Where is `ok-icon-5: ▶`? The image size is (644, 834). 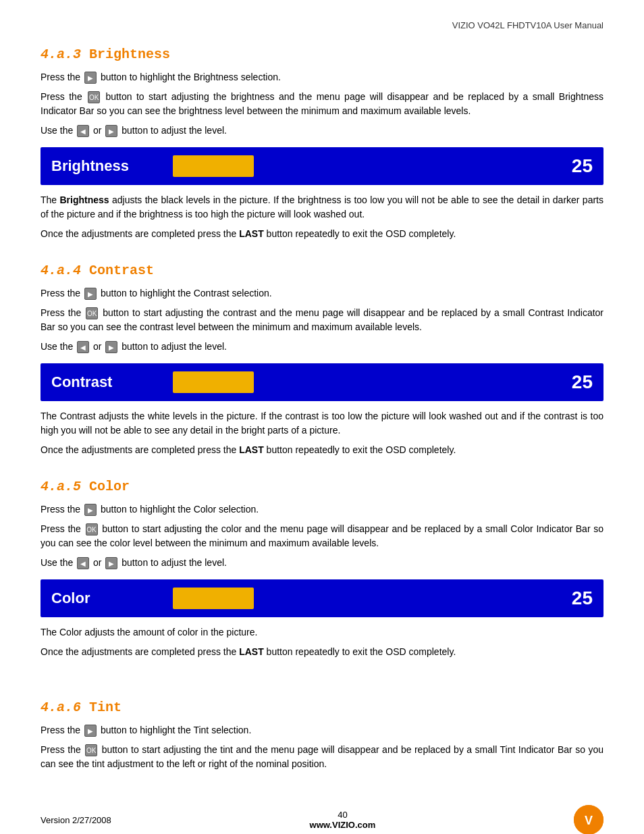
ok-icon-5: ▶ is located at coordinates (90, 510).